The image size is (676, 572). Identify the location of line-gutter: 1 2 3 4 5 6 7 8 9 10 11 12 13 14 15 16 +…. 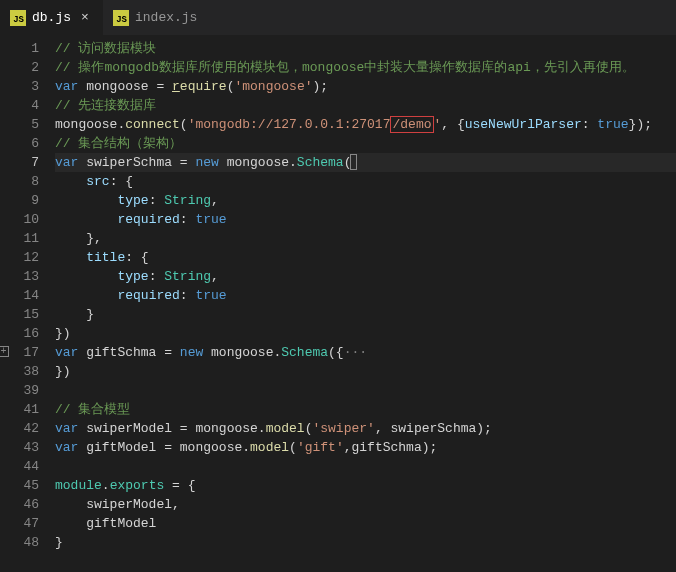
(28, 304).